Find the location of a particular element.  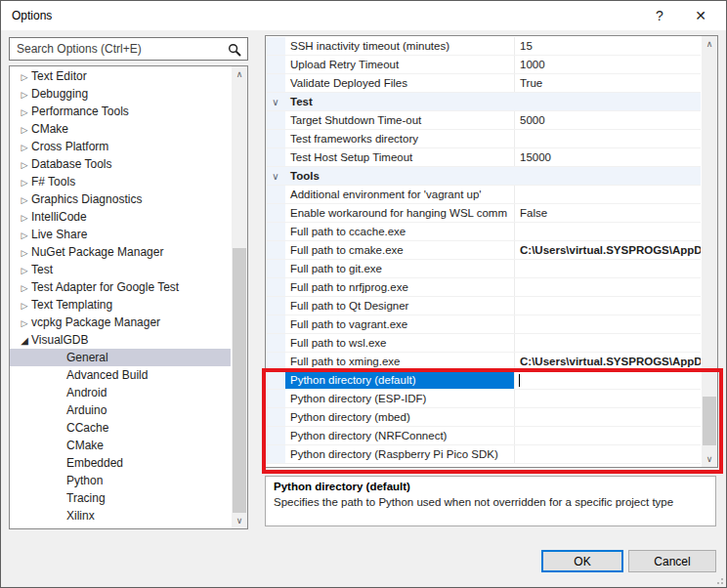

property-value: 5000 is located at coordinates (608, 120).